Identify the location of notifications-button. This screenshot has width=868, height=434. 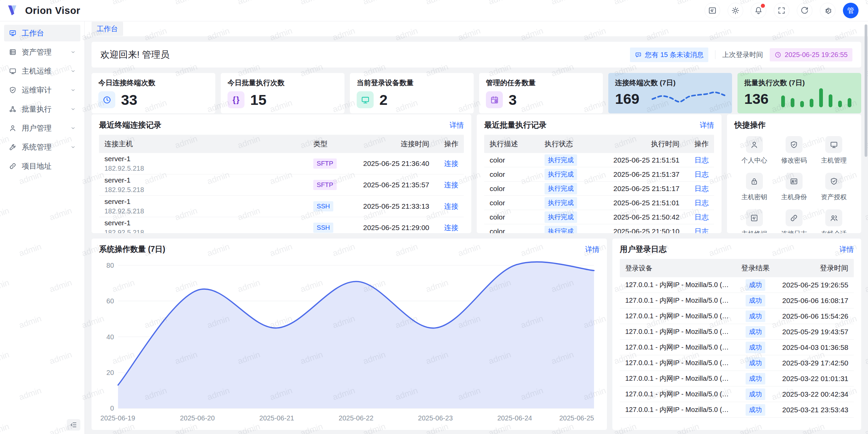
(758, 11).